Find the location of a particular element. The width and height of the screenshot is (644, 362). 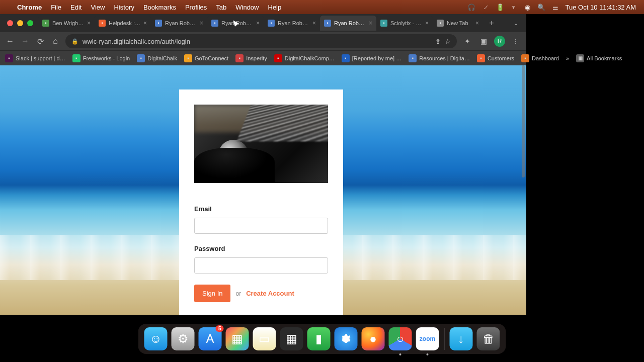

bookmark-item: ▪DigitalChalkComp… is located at coordinates (304, 58).